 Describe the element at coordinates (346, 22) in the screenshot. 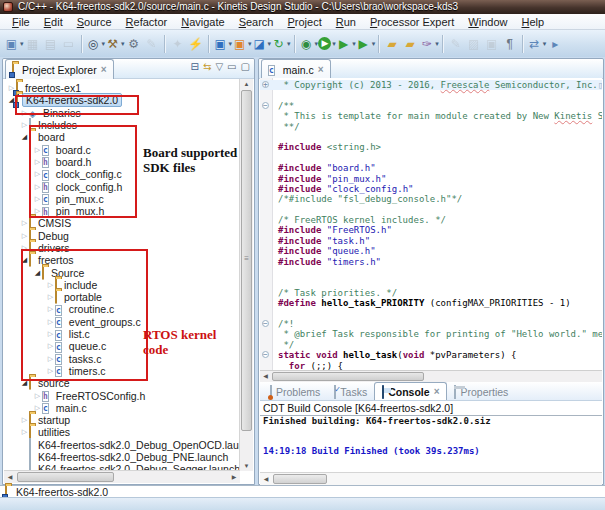

I see `menu-run: Run` at that location.